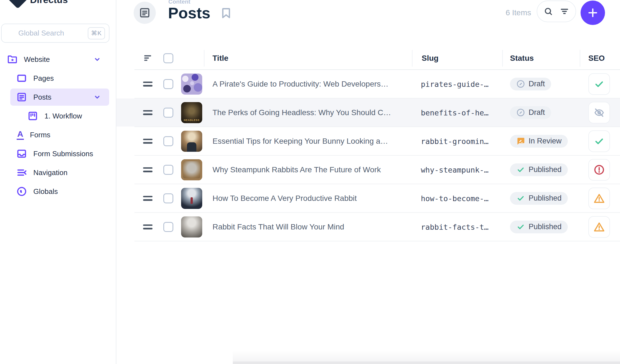 Image resolution: width=620 pixels, height=364 pixels. What do you see at coordinates (44, 78) in the screenshot?
I see `sidebar-item-label: Pages` at bounding box center [44, 78].